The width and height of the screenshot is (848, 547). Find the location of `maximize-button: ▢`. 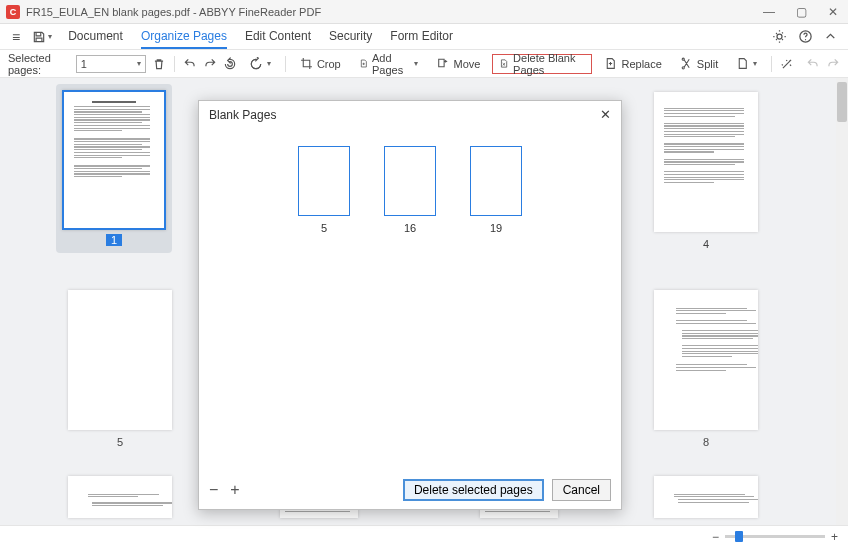

maximize-button: ▢ is located at coordinates (801, 12).